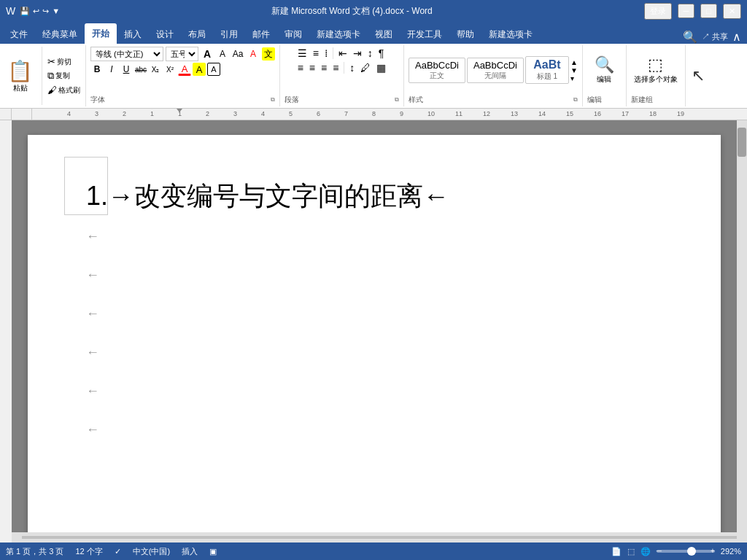 The width and height of the screenshot is (747, 560). What do you see at coordinates (190, 551) in the screenshot?
I see `insert-mode: 插入` at bounding box center [190, 551].